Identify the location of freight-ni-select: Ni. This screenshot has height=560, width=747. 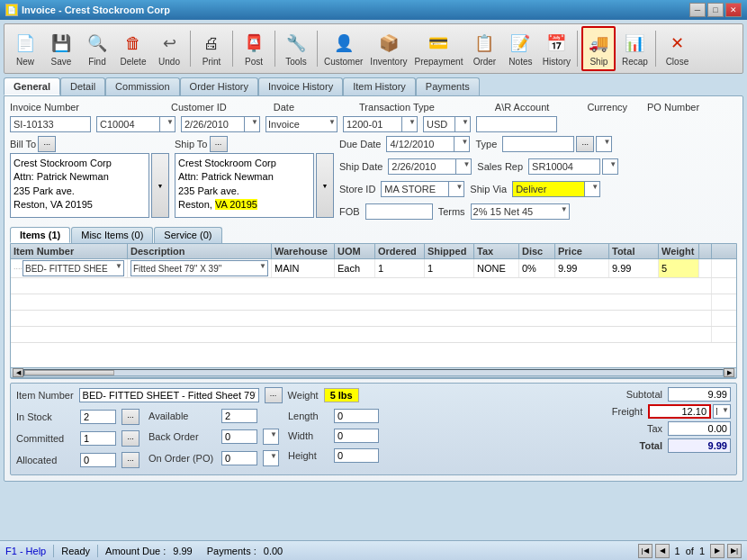
(722, 411).